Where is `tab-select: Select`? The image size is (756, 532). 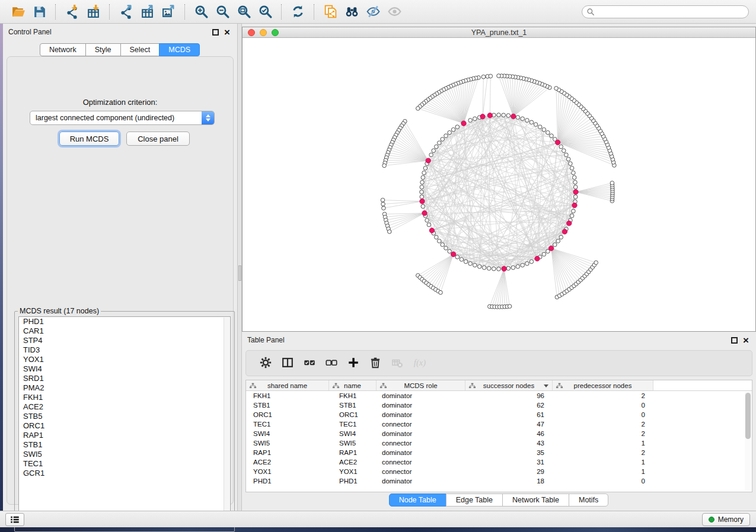 tab-select: Select is located at coordinates (140, 50).